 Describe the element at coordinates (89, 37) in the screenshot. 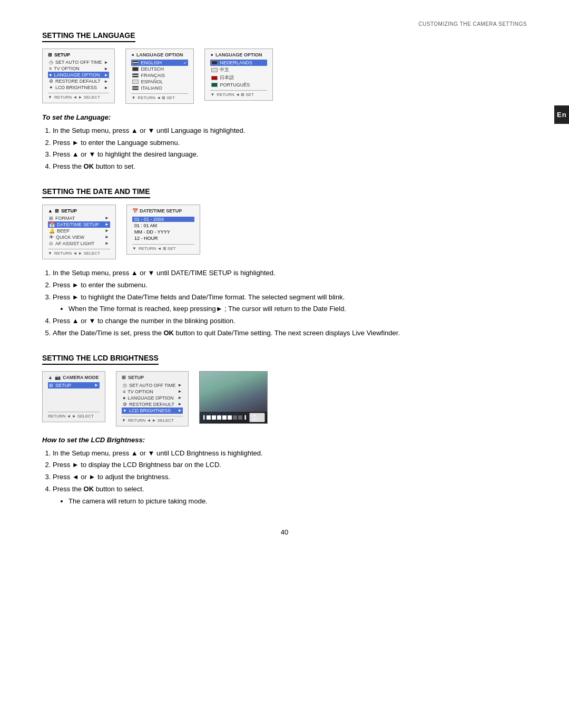

I see `language-section-title: SETTING THE LANGUAGE` at that location.